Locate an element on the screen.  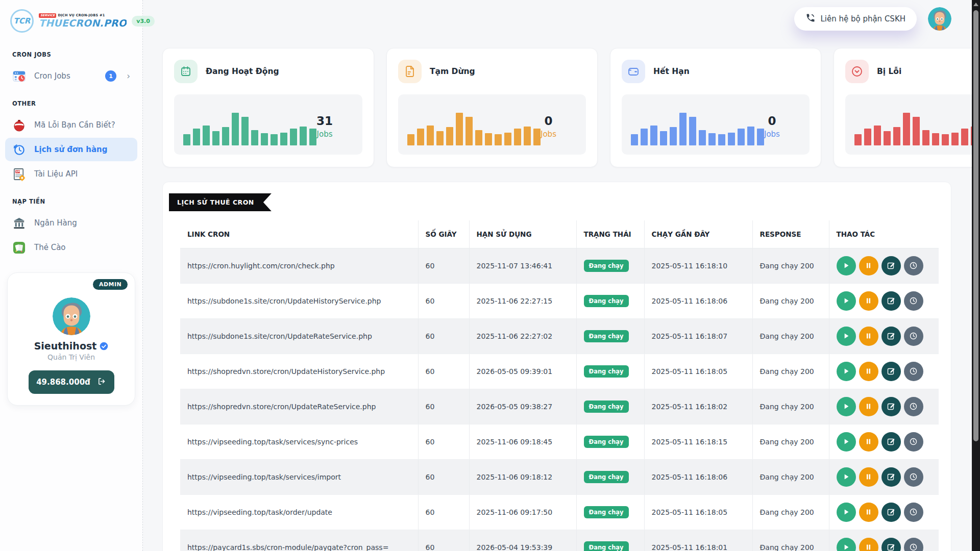
sidebar-item-error-codes: Mã Lỗi Bạn Cần Biết? is located at coordinates (71, 125).